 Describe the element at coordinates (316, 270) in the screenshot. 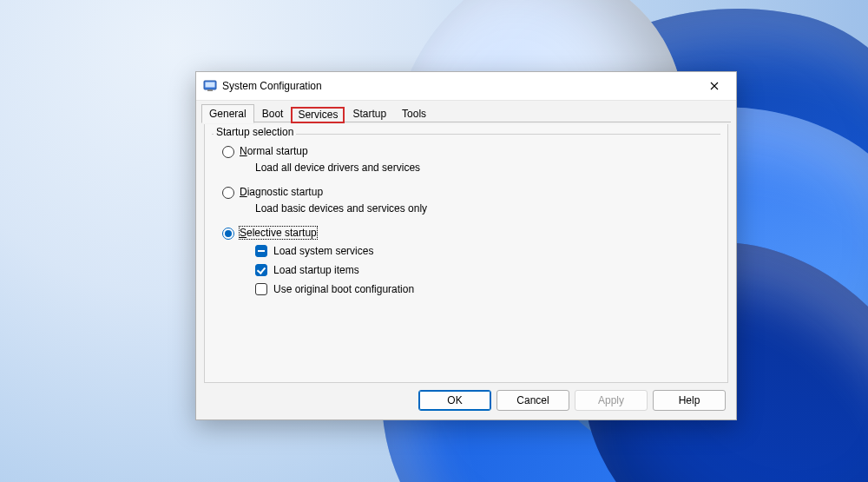

I see `checkbox-label: Load startup items` at that location.